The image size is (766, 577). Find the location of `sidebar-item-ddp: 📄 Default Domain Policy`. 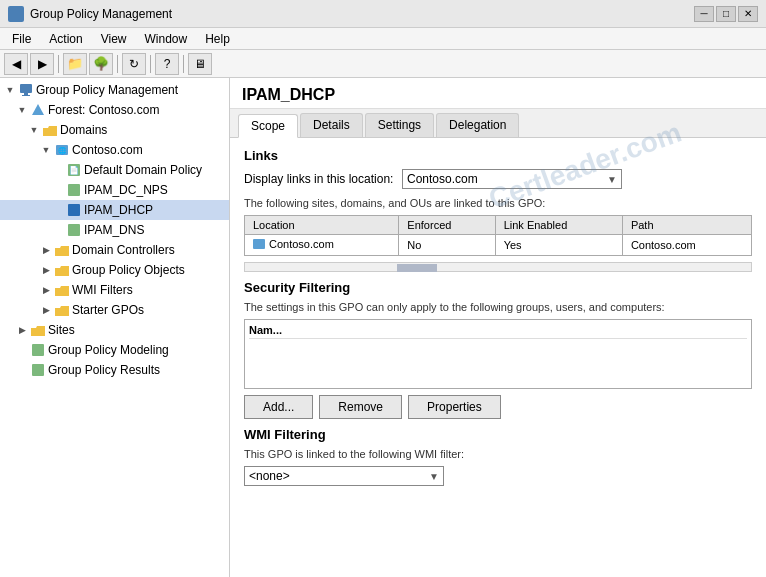

sidebar-item-ddp: 📄 Default Domain Policy is located at coordinates (114, 170).